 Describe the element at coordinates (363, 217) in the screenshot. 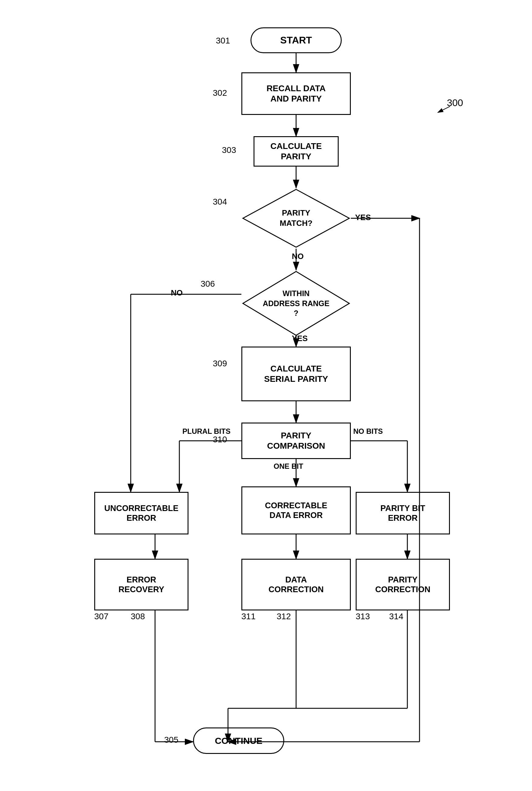

I see `yes-label-1: YES` at that location.